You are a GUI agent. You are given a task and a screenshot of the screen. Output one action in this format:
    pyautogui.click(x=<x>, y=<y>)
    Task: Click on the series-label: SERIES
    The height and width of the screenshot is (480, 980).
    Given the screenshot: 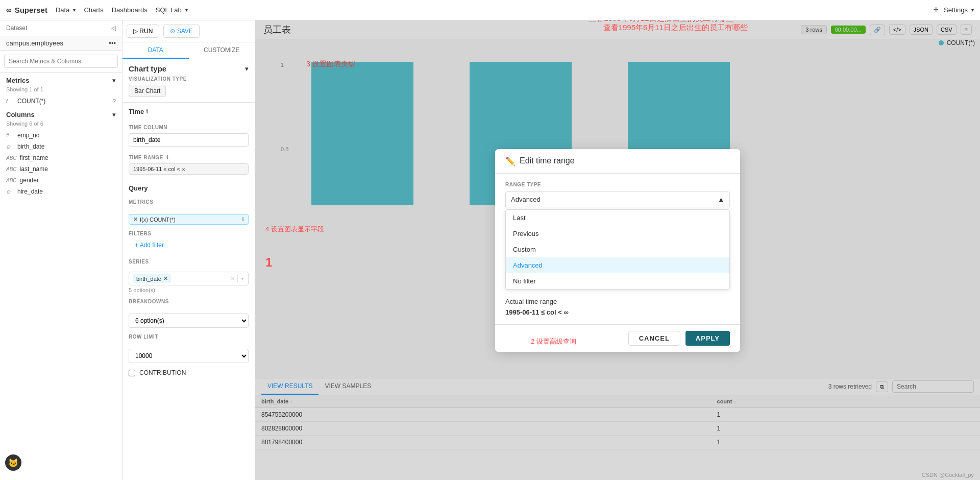 What is the action you would take?
    pyautogui.click(x=189, y=261)
    